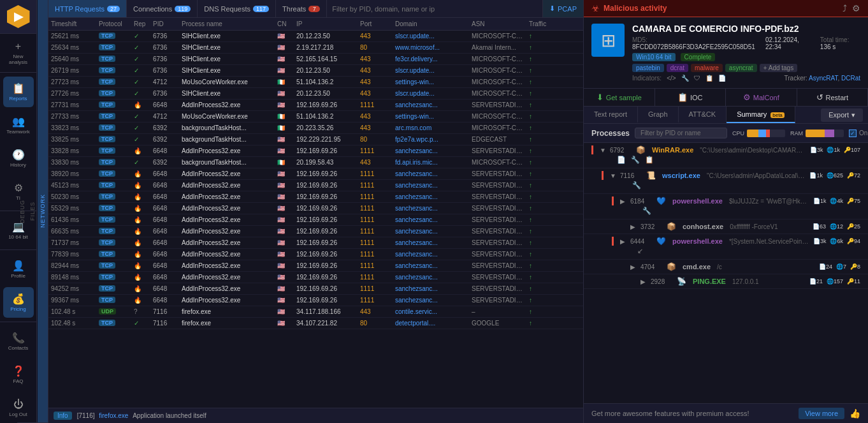 This screenshot has height=423, width=868. What do you see at coordinates (316, 232) in the screenshot?
I see `table-row: 66635 ms TCP 🔥 6648 AddInProcess32.exe 🇺…` at bounding box center [316, 232].